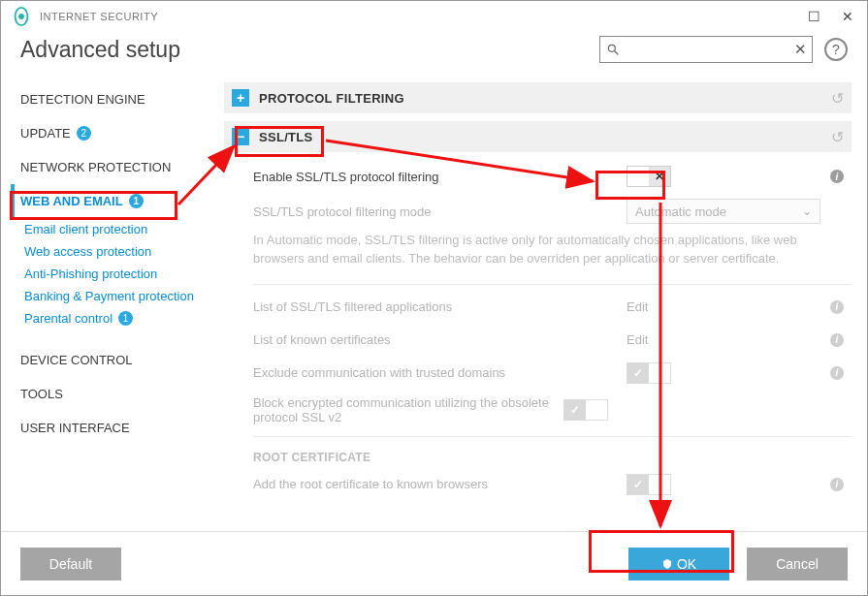  I want to click on row-add-root-cert: Add the root certificate to known browse…, so click(537, 485).